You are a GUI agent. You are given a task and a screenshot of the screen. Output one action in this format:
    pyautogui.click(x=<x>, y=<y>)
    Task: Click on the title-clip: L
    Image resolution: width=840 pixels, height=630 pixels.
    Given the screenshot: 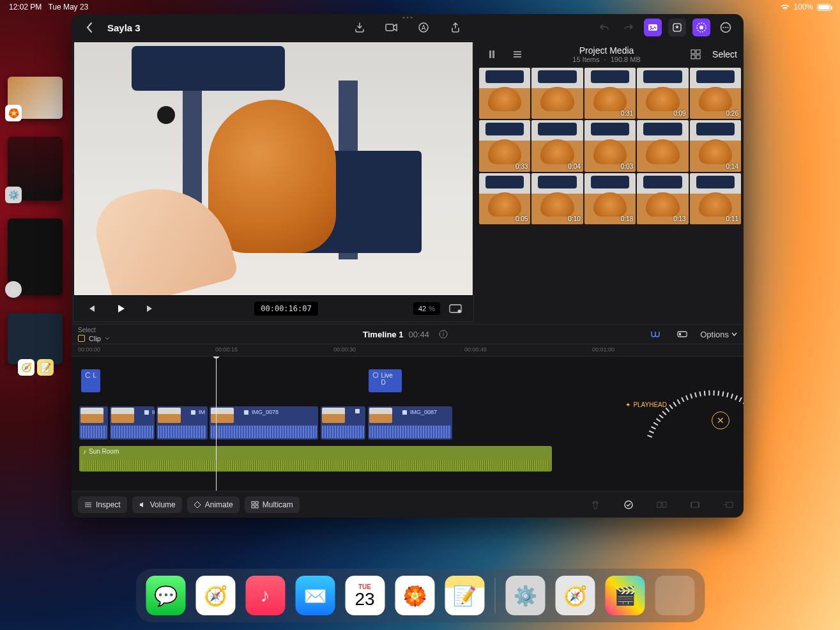 What is the action you would take?
    pyautogui.click(x=91, y=381)
    